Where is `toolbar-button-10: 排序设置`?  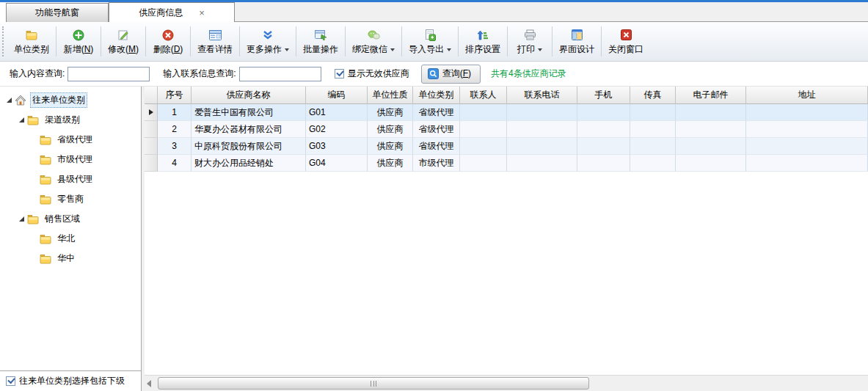
toolbar-button-10: 排序设置 is located at coordinates (483, 41).